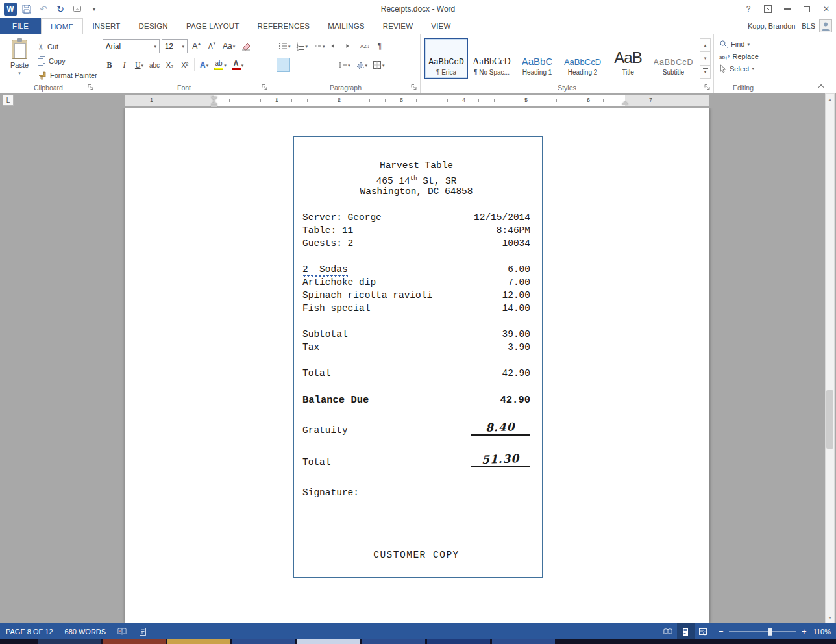 The height and width of the screenshot is (644, 836). I want to click on tab-design: DESIGN, so click(153, 26).